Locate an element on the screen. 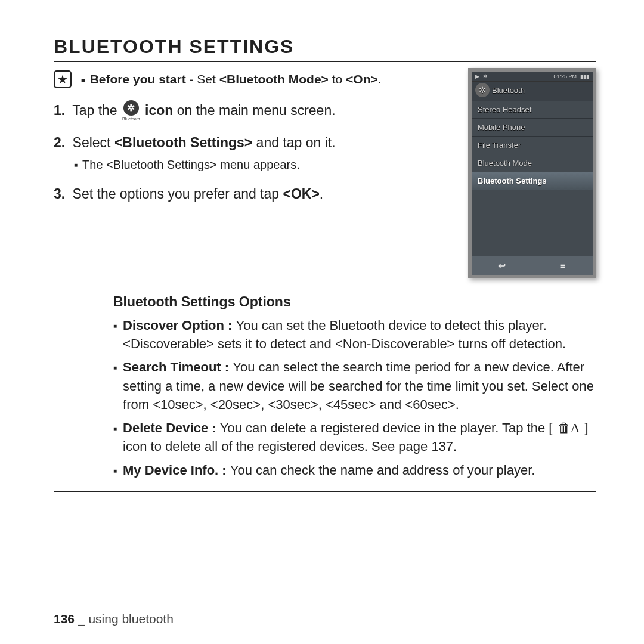  section-name: using bluetooth is located at coordinates (131, 619).